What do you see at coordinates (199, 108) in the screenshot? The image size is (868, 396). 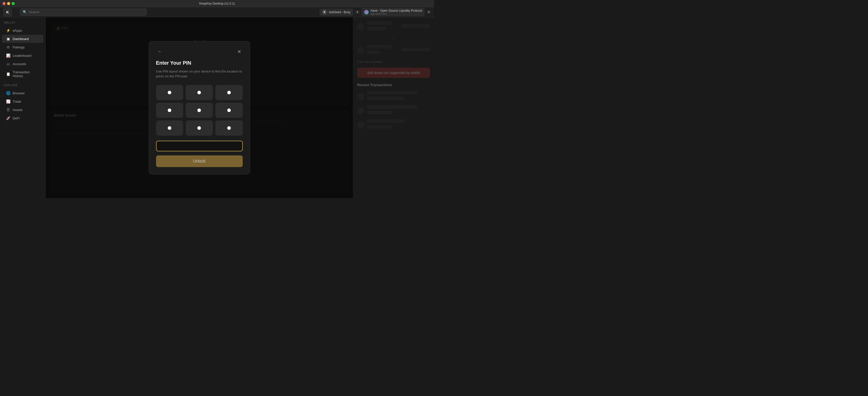 I see `pin-modal: ← ✕ Enter Your PIN Use PIN layout shown …` at bounding box center [199, 108].